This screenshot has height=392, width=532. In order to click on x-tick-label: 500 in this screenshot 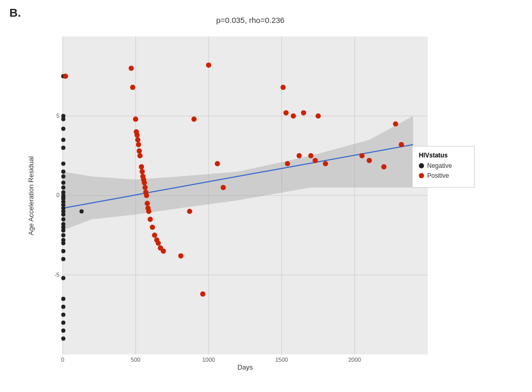, I will do `click(136, 360)`.